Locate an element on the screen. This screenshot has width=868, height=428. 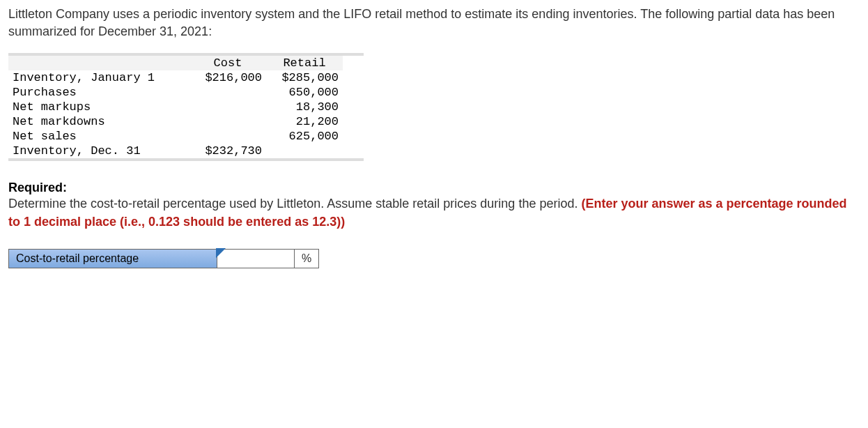
row-label: Inventory, January 1 is located at coordinates (99, 78).